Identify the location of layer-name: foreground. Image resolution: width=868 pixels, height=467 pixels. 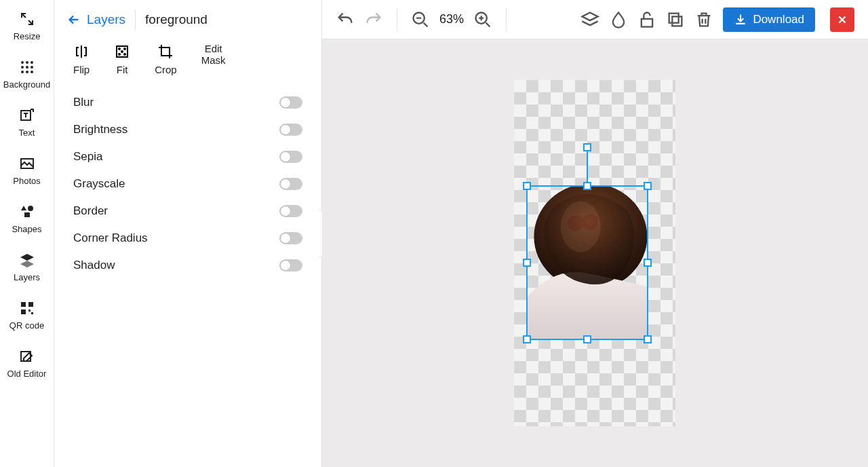
(176, 20).